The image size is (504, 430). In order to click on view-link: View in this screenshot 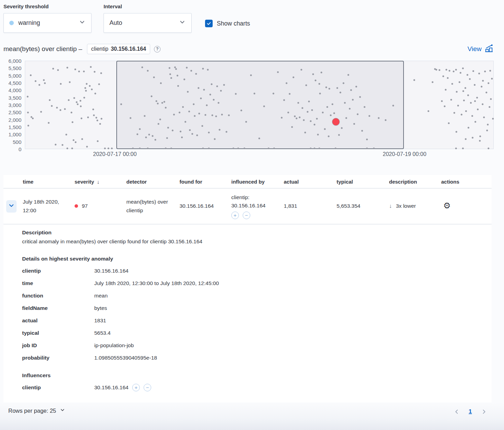, I will do `click(481, 49)`.